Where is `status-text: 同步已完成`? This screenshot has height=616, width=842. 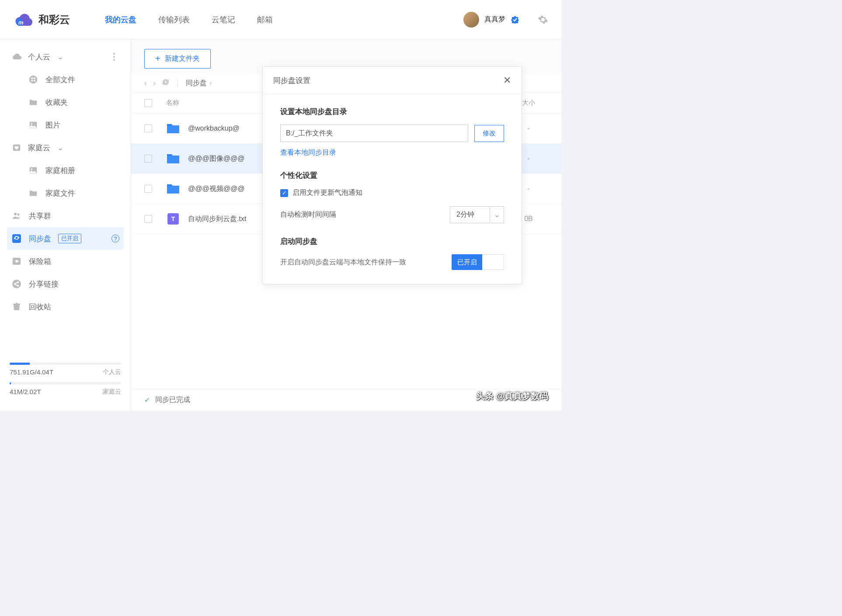
status-text: 同步已完成 is located at coordinates (173, 400).